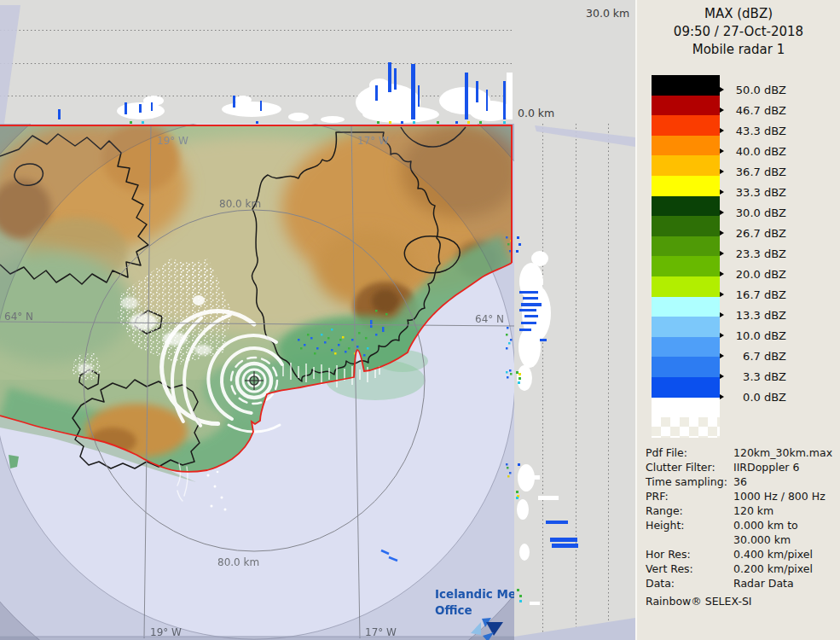 The image size is (840, 640). What do you see at coordinates (741, 481) in the screenshot?
I see `metadata-row: Time sampling:36` at bounding box center [741, 481].